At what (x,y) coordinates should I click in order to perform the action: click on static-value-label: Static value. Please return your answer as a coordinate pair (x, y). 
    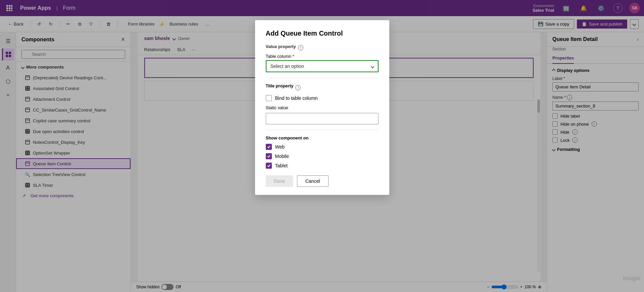
    Looking at the image, I should click on (322, 108).